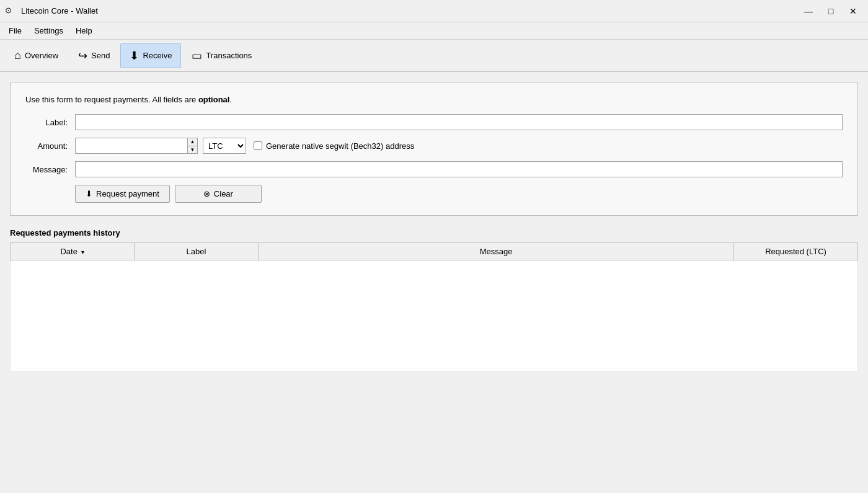 This screenshot has width=868, height=493. I want to click on amount-input-wrapper: ▲ ▼, so click(136, 146).